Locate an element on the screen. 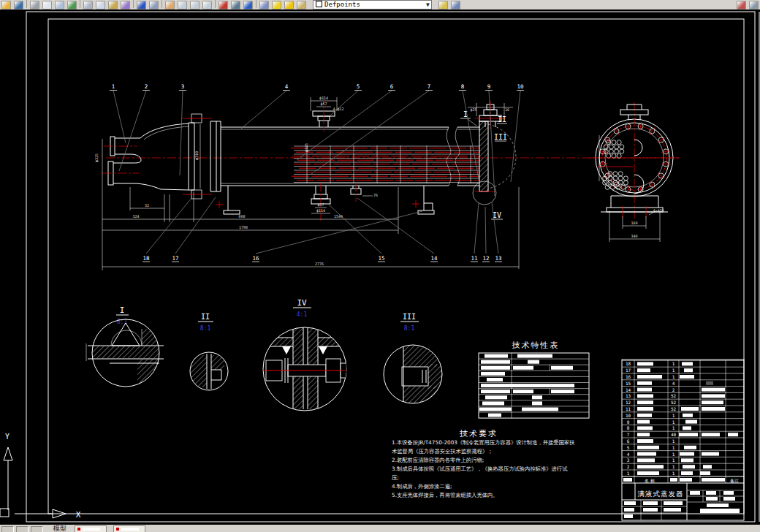  pan-icon is located at coordinates (170, 5).